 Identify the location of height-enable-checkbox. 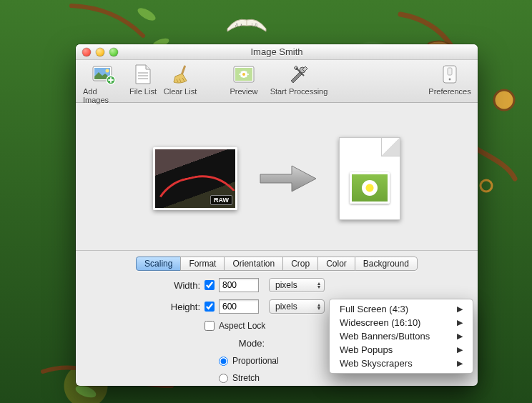
(210, 307).